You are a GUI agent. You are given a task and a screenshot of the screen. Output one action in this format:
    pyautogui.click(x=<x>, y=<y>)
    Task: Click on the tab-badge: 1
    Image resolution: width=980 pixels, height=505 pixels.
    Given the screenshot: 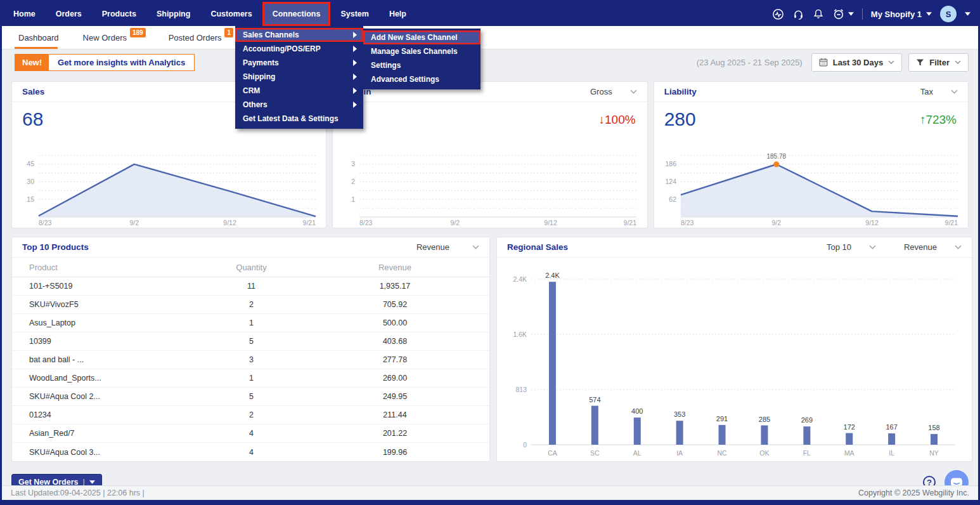 What is the action you would take?
    pyautogui.click(x=229, y=33)
    